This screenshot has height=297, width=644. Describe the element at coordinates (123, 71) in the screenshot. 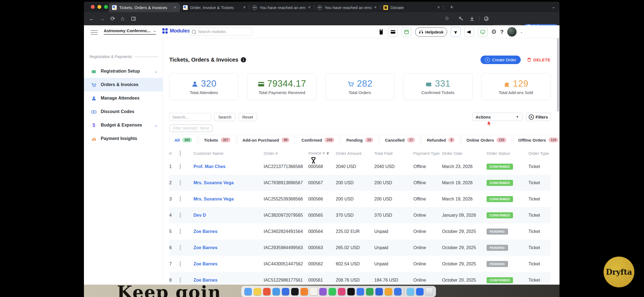

I see `sidebar-item: Registration Setup ⌄` at that location.